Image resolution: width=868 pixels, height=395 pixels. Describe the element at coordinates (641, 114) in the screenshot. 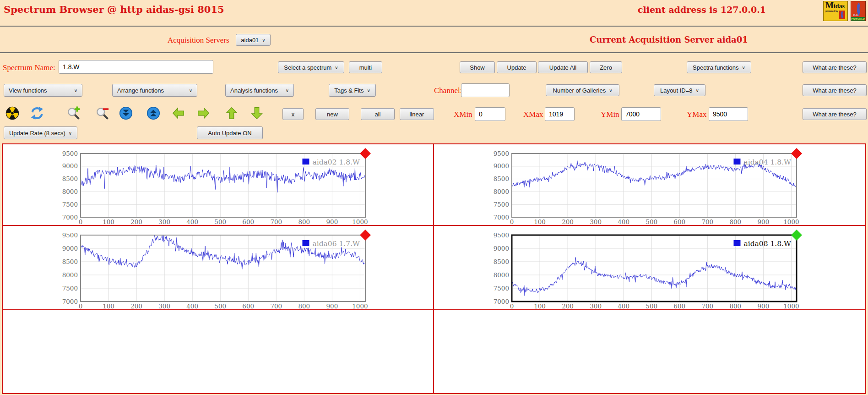

I see `ymin-input` at that location.